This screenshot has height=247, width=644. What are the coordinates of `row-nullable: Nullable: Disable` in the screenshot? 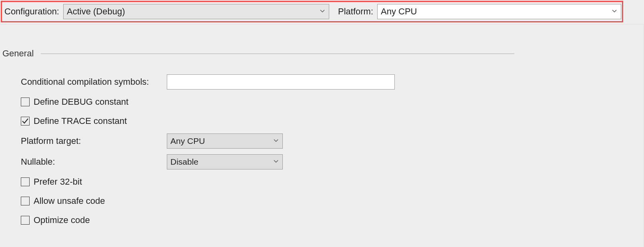 It's located at (261, 162).